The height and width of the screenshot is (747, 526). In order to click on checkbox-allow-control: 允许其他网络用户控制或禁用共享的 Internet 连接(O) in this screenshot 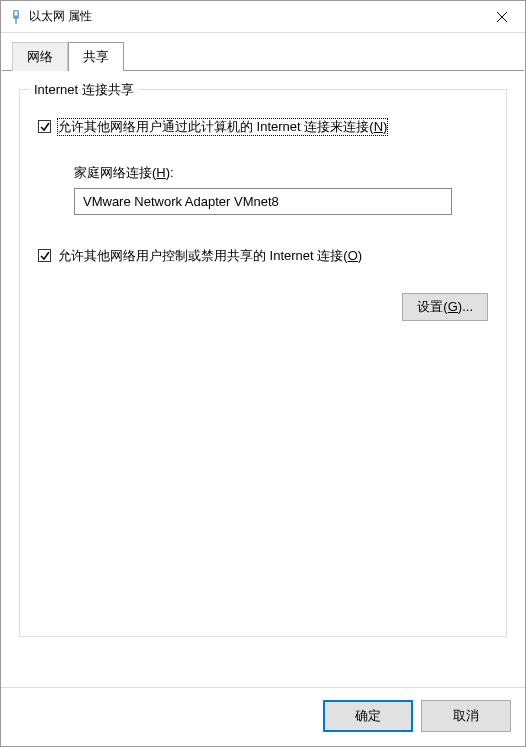, I will do `click(263, 256)`.